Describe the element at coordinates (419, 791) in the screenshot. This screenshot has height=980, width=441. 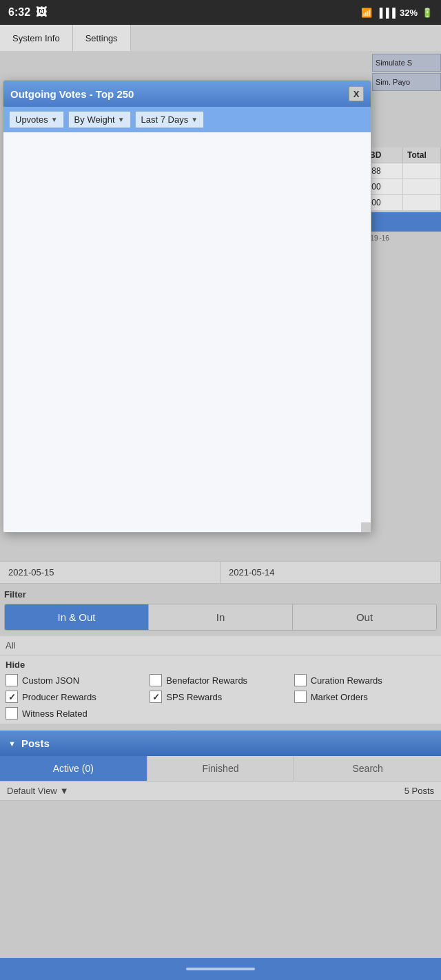
I see `posts-count: 5 Posts` at that location.